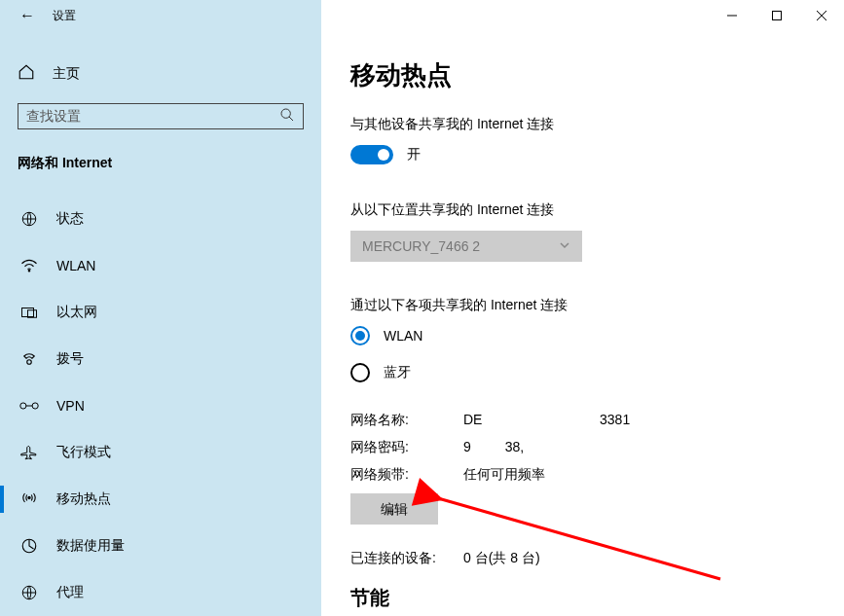  What do you see at coordinates (153, 116) in the screenshot?
I see `search-input` at bounding box center [153, 116].